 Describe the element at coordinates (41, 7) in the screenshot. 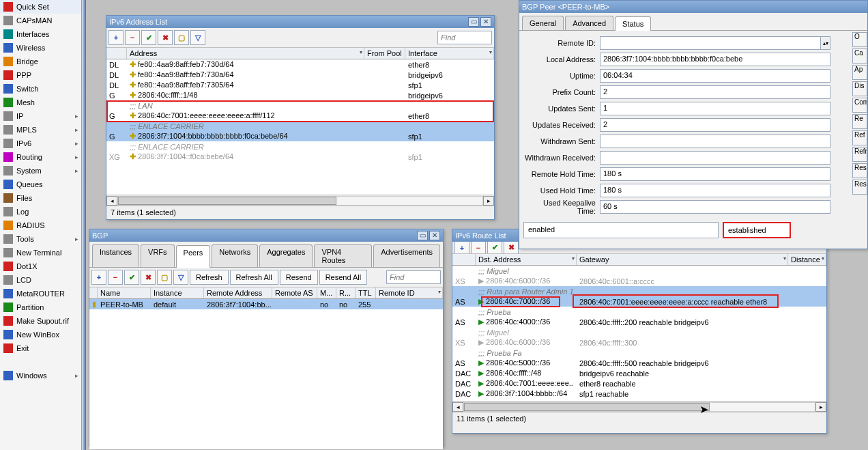

I see `menu-item: Quick Set` at that location.